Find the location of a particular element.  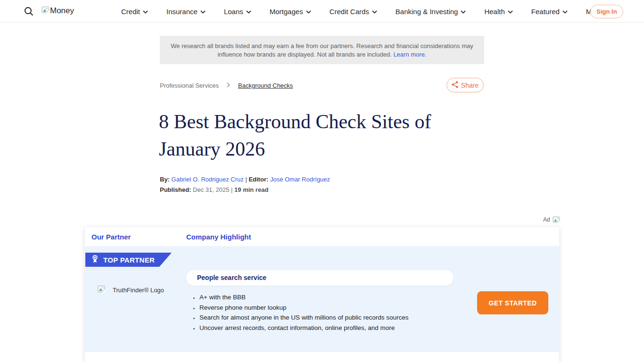

nav-item-label: Health is located at coordinates (494, 11).